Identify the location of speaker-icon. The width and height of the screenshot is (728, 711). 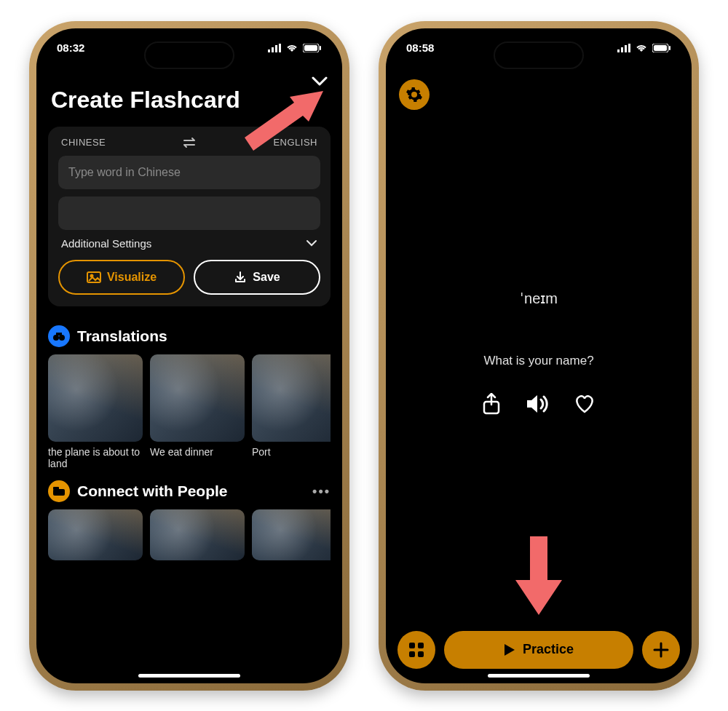
(537, 404).